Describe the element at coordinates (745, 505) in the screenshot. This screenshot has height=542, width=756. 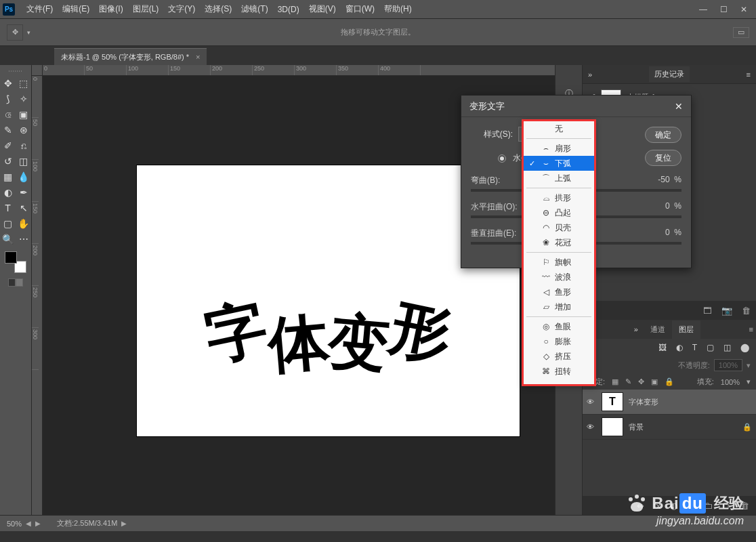
I see `delete-layer-icon: 🗑` at that location.